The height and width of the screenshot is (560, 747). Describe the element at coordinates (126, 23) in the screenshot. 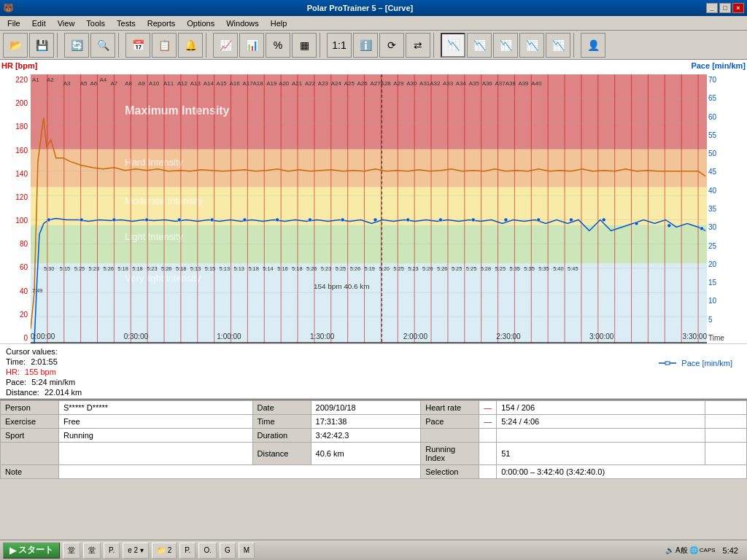

I see `menu-tests: Tests` at that location.